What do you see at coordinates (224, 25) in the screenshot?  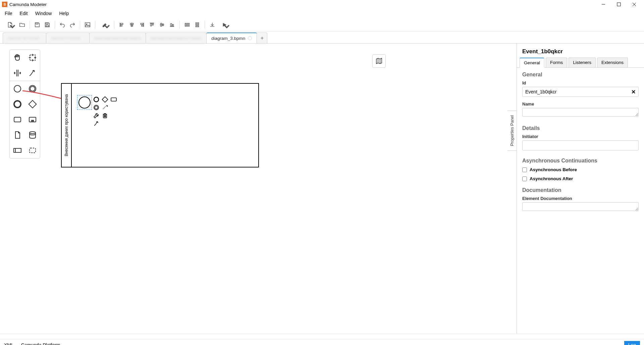 I see `run-button` at bounding box center [224, 25].